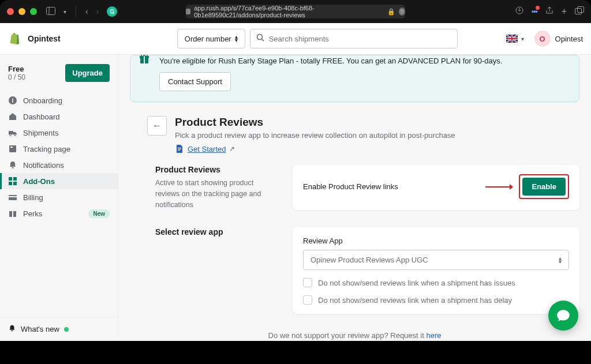 The image size is (591, 364). I want to click on toolbar-left: ▾ ‹ › G, so click(82, 12).